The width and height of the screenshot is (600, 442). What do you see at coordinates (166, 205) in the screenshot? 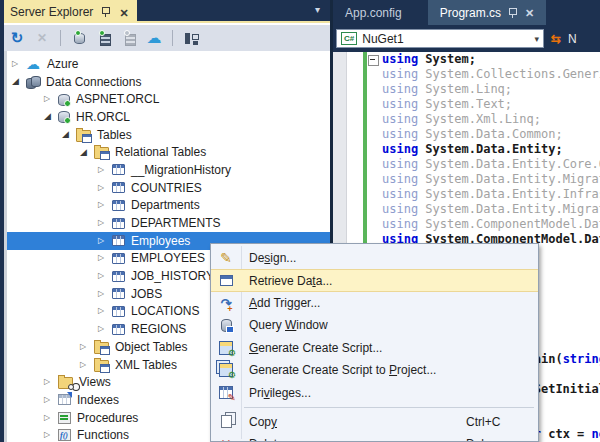
I see `tree-item-label: Departments` at bounding box center [166, 205].